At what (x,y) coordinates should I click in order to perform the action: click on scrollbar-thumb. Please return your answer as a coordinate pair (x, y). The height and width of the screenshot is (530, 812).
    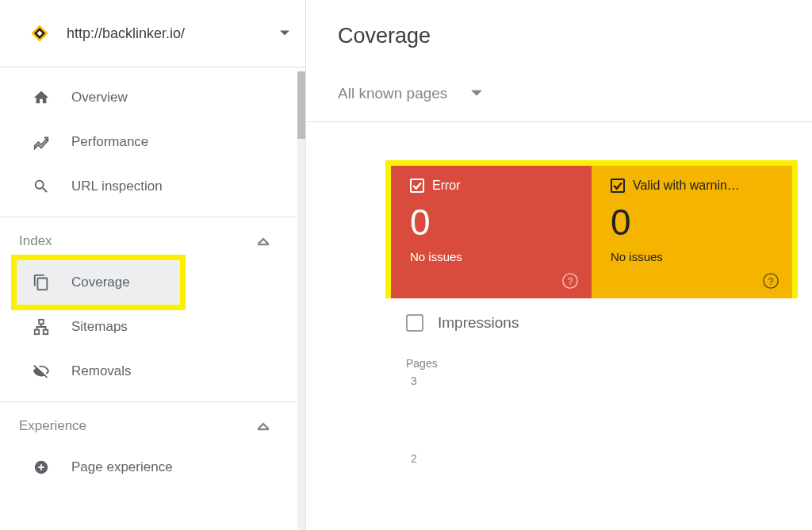
    Looking at the image, I should click on (301, 105).